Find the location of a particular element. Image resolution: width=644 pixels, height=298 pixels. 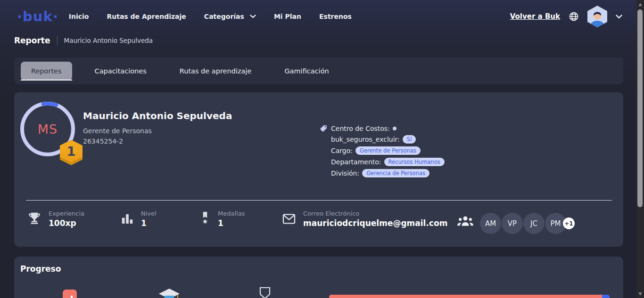

level-badge: 1 is located at coordinates (71, 153).